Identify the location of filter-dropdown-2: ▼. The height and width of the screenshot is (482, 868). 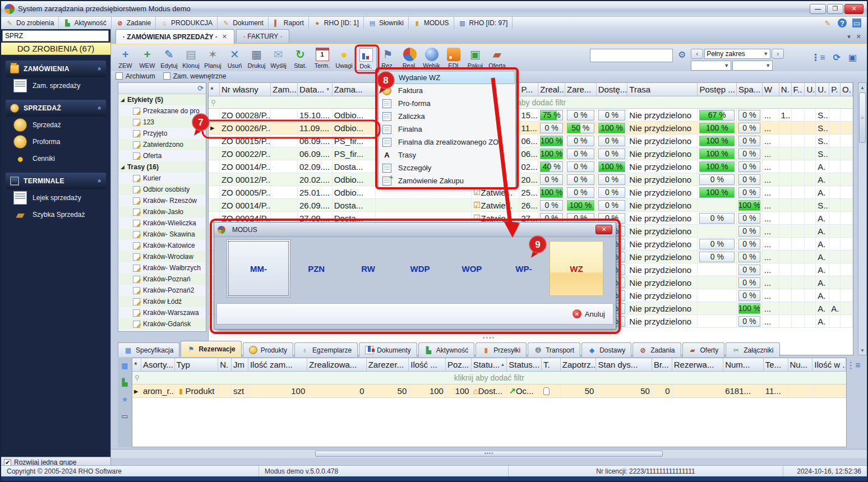
(752, 66).